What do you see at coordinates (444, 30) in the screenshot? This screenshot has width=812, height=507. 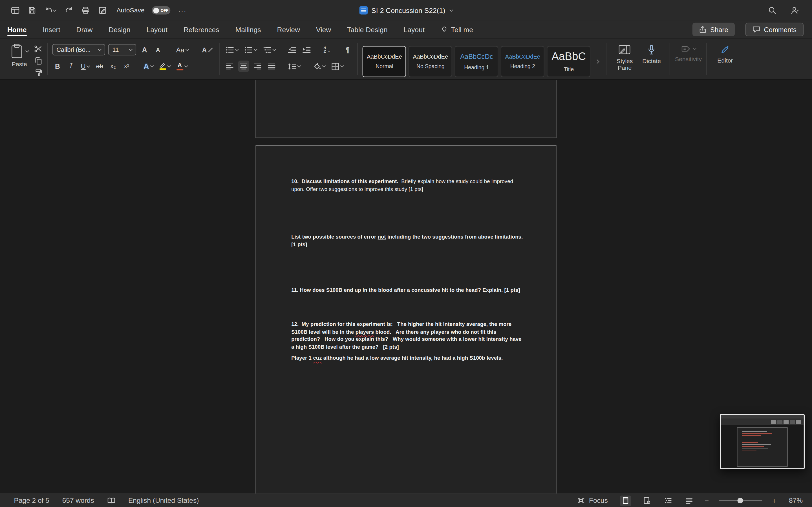 I see `lightbulb-icon` at bounding box center [444, 30].